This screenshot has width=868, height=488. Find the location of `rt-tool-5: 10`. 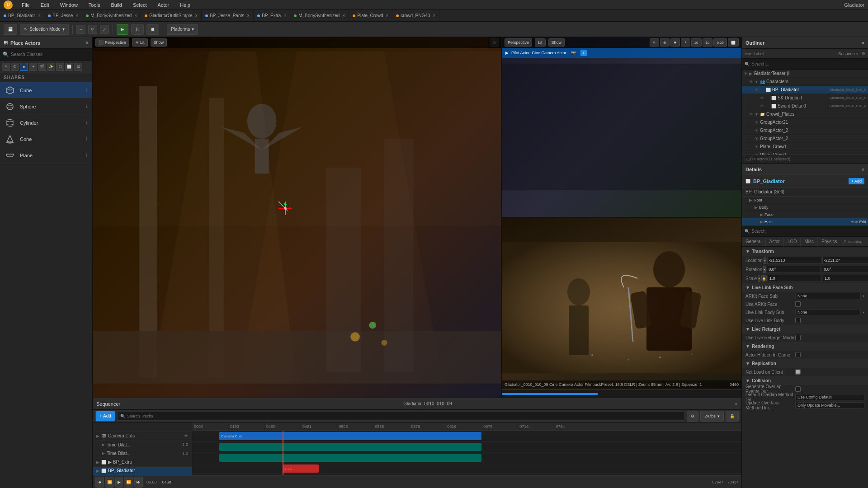

rt-tool-5: 10 is located at coordinates (696, 42).